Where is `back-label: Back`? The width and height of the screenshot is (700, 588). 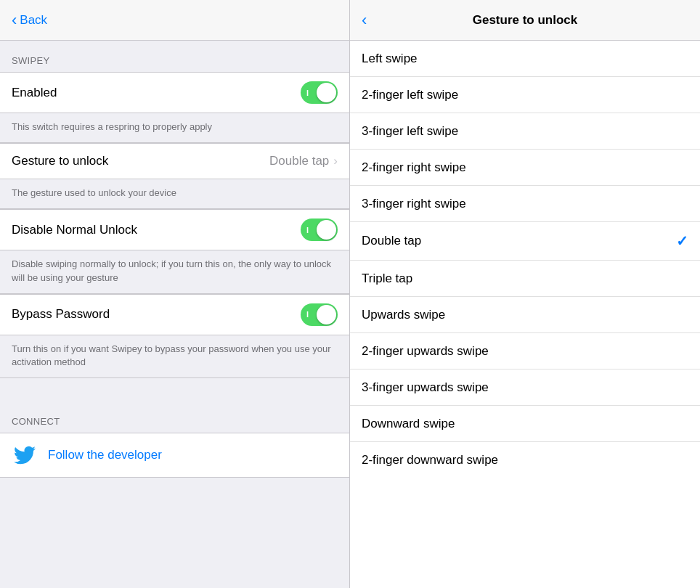 back-label: Back is located at coordinates (33, 20).